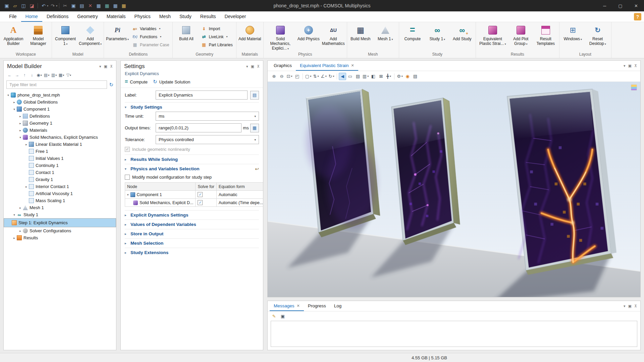 The width and height of the screenshot is (644, 362). I want to click on lock-axes-icon: ⊠, so click(381, 76).